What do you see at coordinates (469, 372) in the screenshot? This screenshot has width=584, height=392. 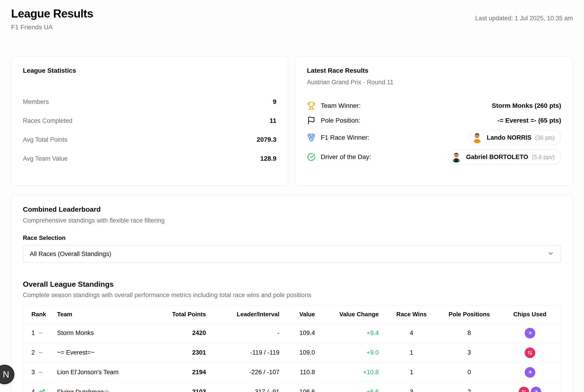 I see `pole-positions: 0` at bounding box center [469, 372].